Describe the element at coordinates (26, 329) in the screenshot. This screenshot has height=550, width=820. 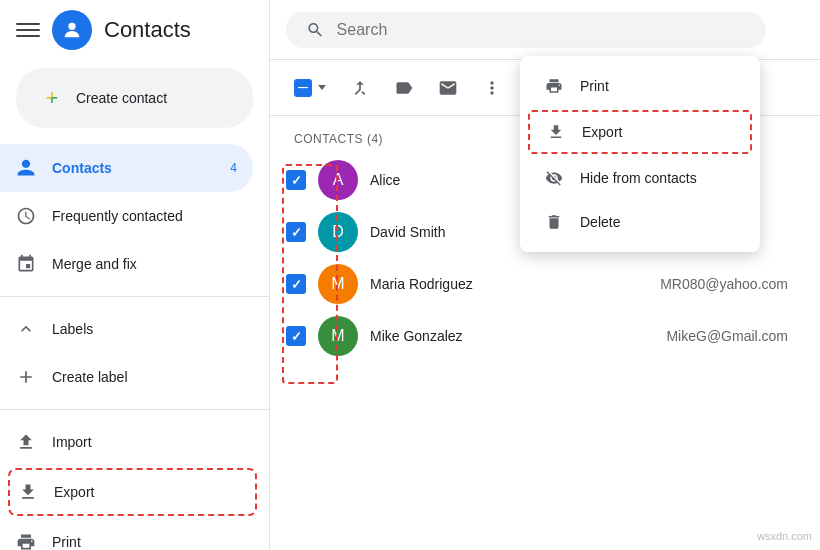
I see `chevron-up-icon` at that location.